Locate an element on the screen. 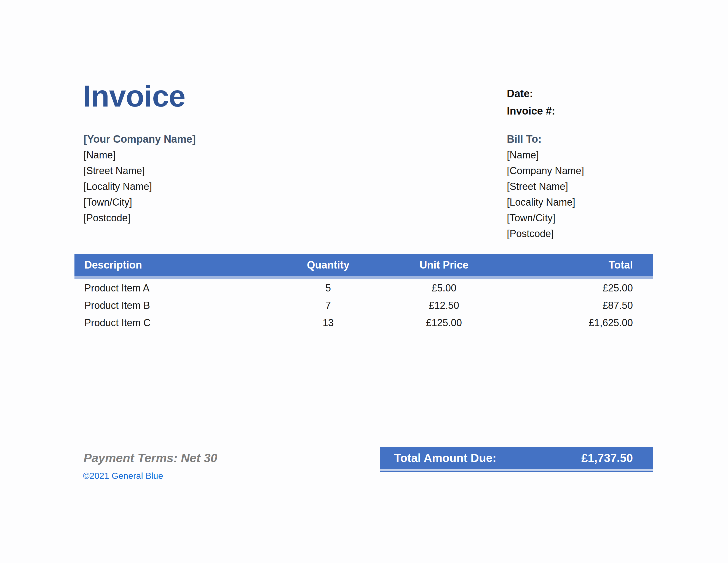 The image size is (728, 563). company-postcode: [Postcode] is located at coordinates (140, 218).